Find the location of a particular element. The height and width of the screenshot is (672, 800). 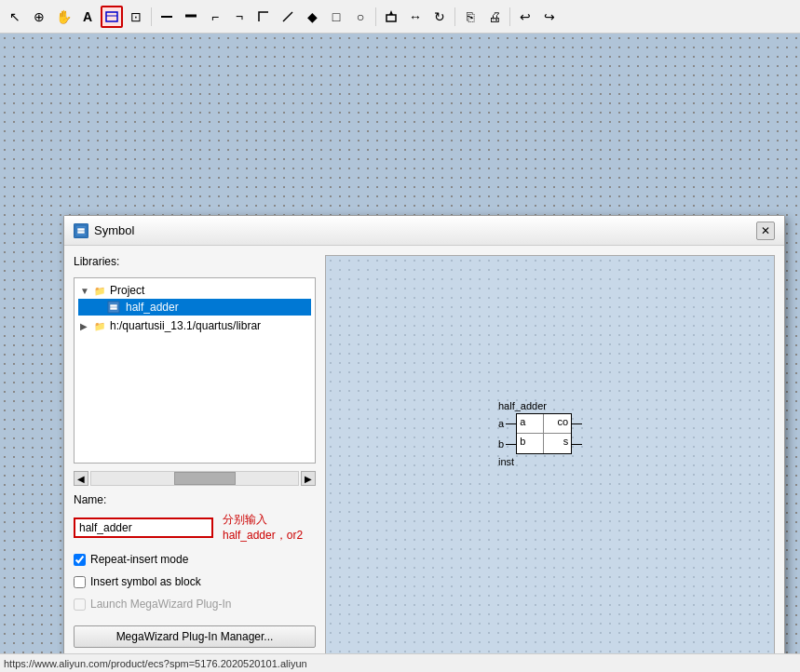

tree-item-library: ▶ 📁 h:/quartusii_13.1/quartus/librar is located at coordinates (195, 326).